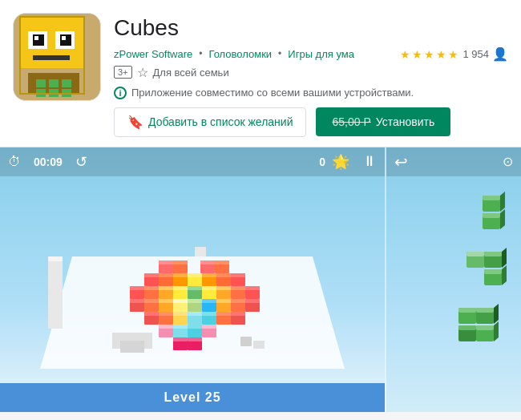 The image size is (521, 420). What do you see at coordinates (454, 54) in the screenshot?
I see `star-5: ★` at bounding box center [454, 54].